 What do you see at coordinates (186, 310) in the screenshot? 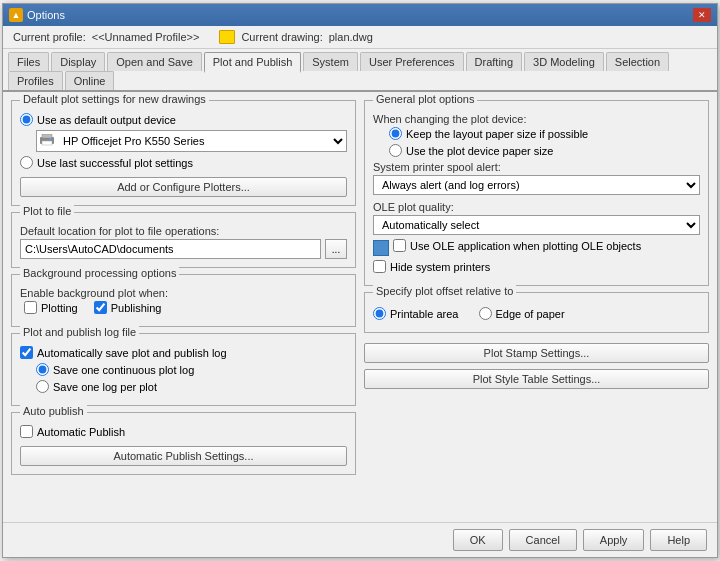
I see `bg-checks: Plotting Publishing` at bounding box center [186, 310].